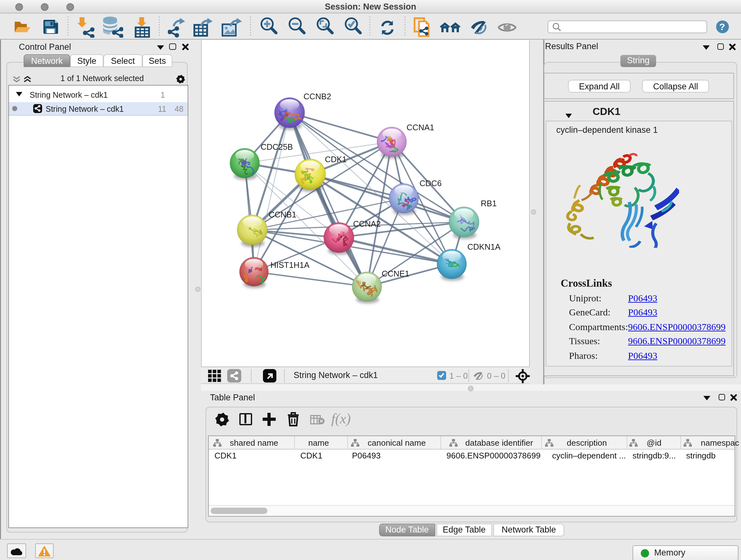 Image resolution: width=741 pixels, height=560 pixels. What do you see at coordinates (277, 147) in the screenshot?
I see `svg-text: CDC25B` at bounding box center [277, 147].